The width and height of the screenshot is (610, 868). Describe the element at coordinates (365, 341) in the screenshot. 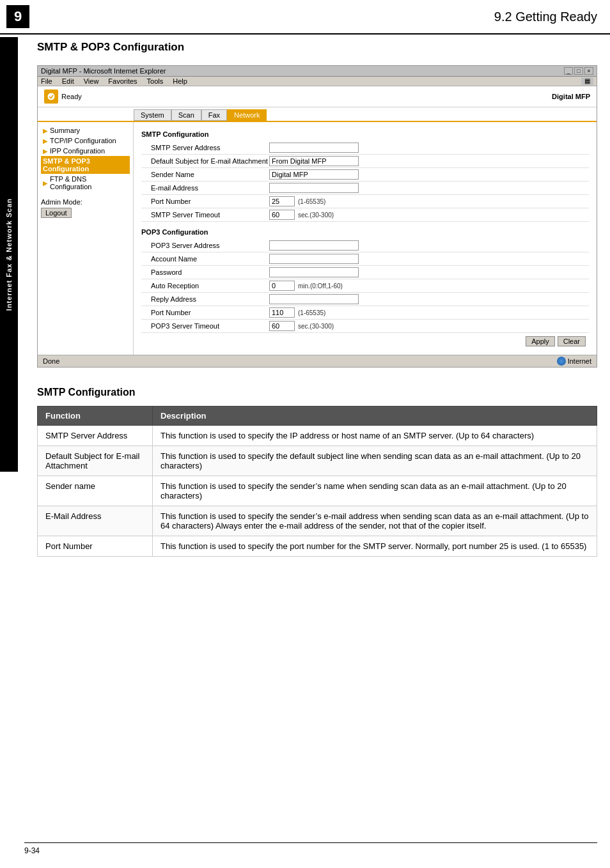

I see `browser-action-buttons: Apply Clear` at that location.